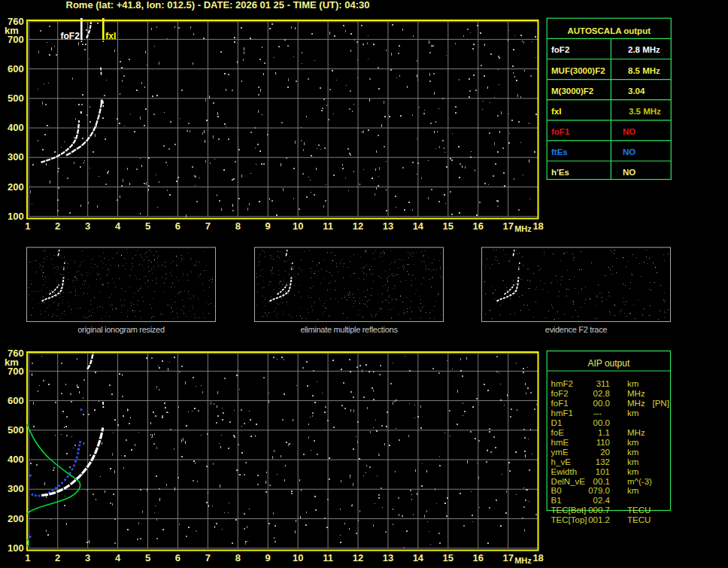  What do you see at coordinates (557, 491) in the screenshot?
I see `svg-text: B0` at bounding box center [557, 491].